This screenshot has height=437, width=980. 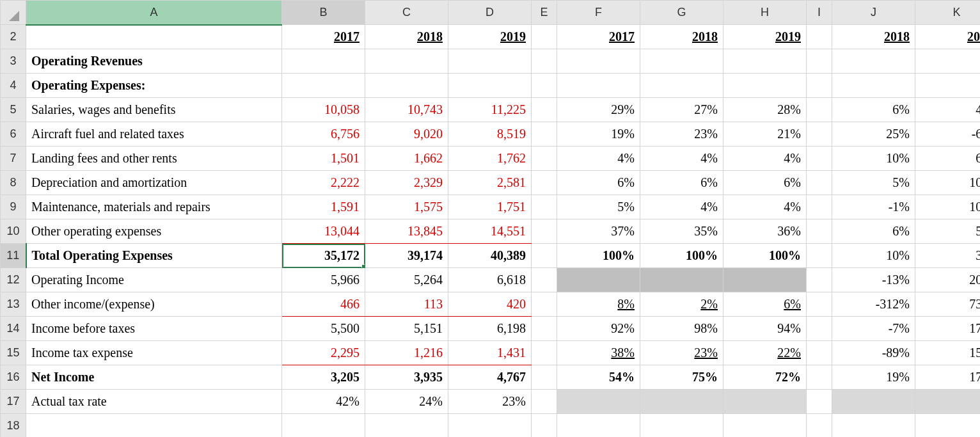 I want to click on cell-G5: 27%, so click(x=682, y=110).